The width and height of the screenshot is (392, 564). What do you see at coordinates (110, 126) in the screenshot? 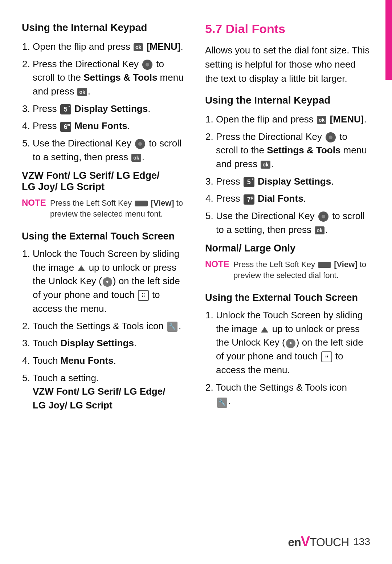
I see `list-item: Press 6m Menu Fonts.` at bounding box center [110, 126].